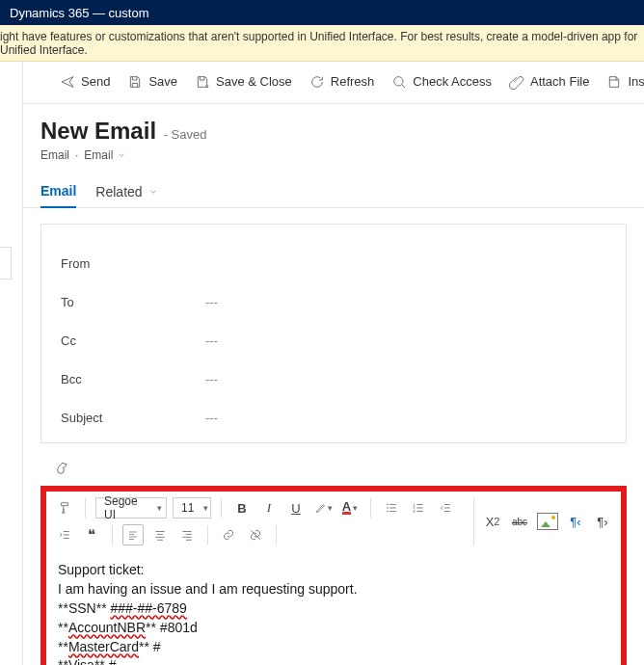  I want to click on cc-label: Cc, so click(133, 341).